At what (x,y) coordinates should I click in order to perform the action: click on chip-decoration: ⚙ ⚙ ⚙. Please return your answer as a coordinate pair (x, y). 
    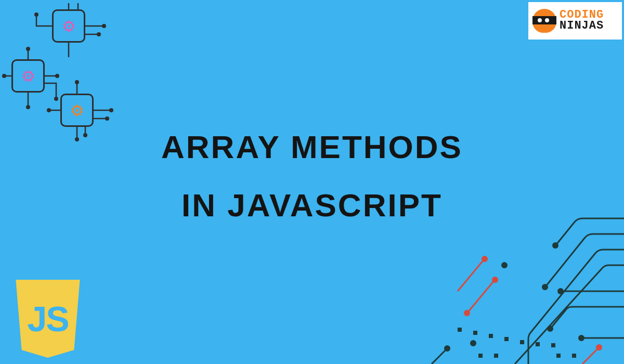
    Looking at the image, I should click on (62, 73).